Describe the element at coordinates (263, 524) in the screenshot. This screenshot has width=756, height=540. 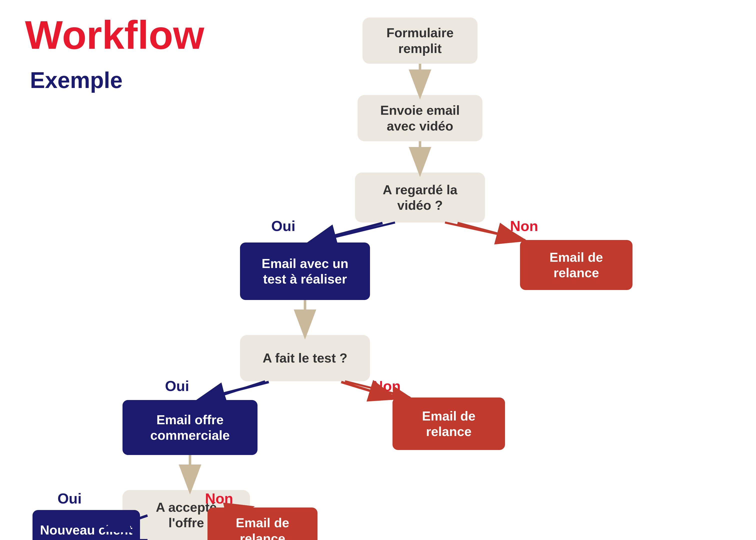
I see `box-email-relance-3: Email derelance` at that location.